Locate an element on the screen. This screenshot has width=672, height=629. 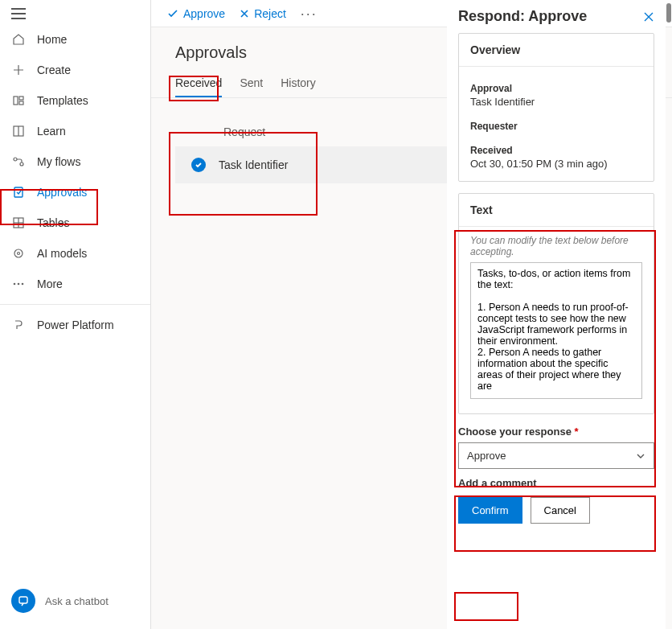
sidebar-item-label: More is located at coordinates (50, 284).